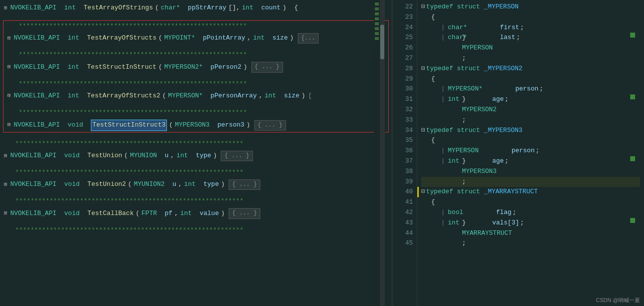 The height and width of the screenshot is (306, 644). I want to click on line-num-24: 24, so click(405, 28).